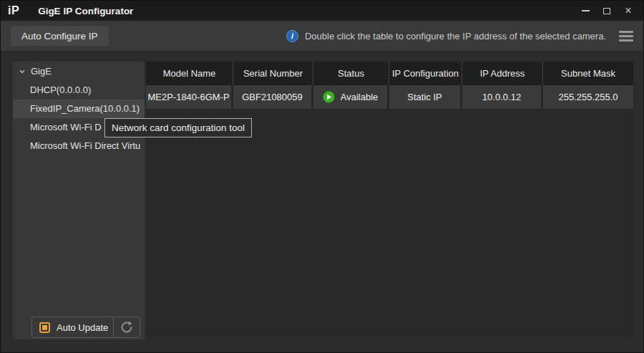  I want to click on tree-item-label: DHCP(0.0.0.0), so click(60, 90).